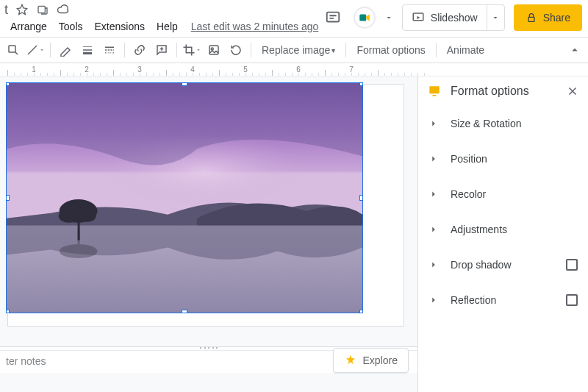 The height and width of the screenshot is (392, 588). Describe the element at coordinates (29, 26) in the screenshot. I see `menu-arrange: Arrange` at that location.